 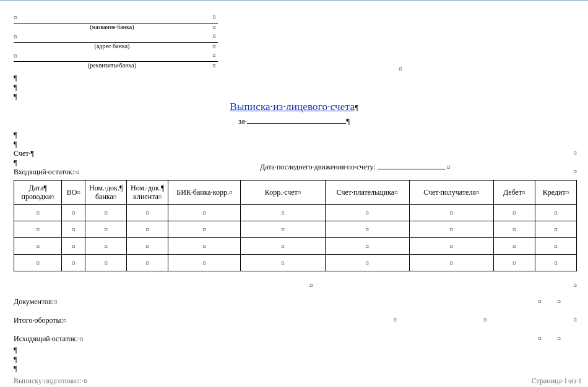 I want to click on col-header-5: Корр.·счет¤, so click(x=283, y=193).